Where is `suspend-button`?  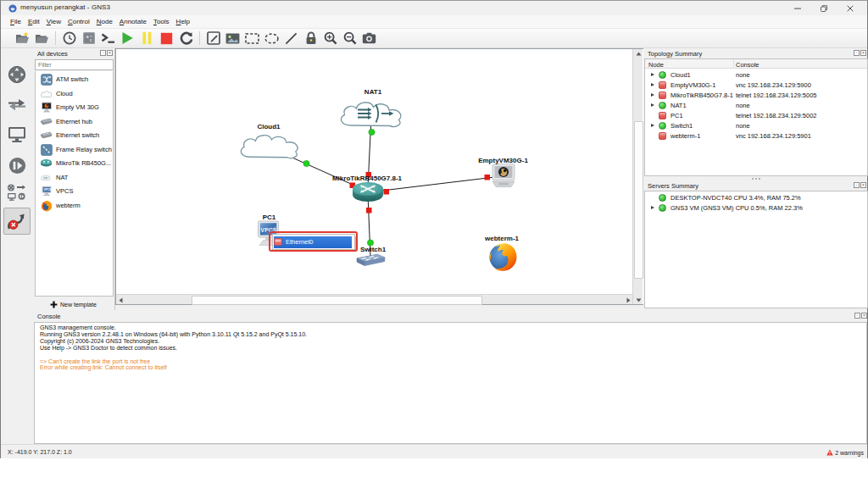 suspend-button is located at coordinates (147, 38).